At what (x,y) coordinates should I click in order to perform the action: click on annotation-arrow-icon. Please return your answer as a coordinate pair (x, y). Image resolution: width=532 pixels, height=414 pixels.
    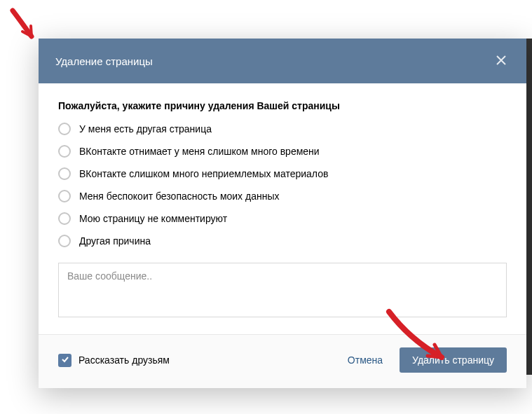
    Looking at the image, I should click on (25, 27).